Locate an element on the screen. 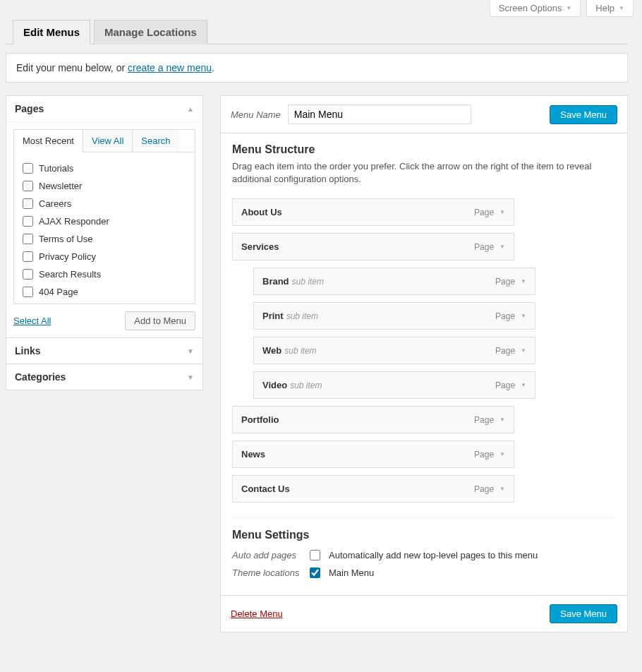  categories-accordion-header: Categories ▼ is located at coordinates (104, 377).